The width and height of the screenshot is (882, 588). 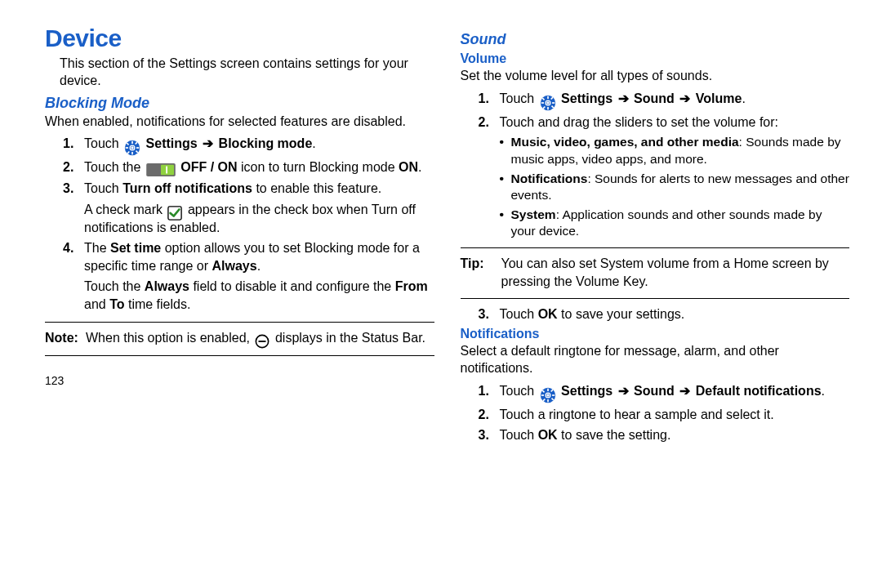 What do you see at coordinates (675, 150) in the screenshot?
I see `volume-bullet-media: • Music, video, games, and other media: …` at bounding box center [675, 150].